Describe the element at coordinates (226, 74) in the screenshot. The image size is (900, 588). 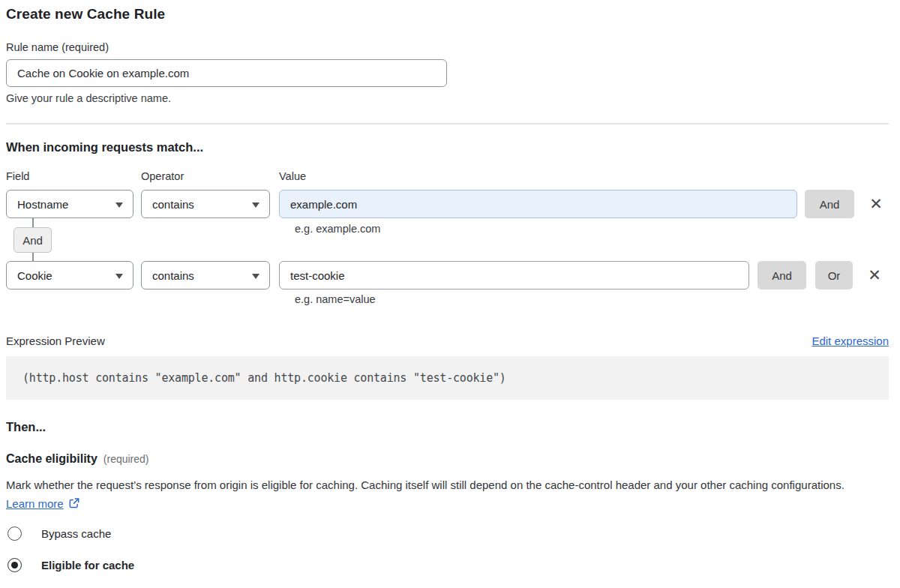
I see `rule-name-input` at that location.